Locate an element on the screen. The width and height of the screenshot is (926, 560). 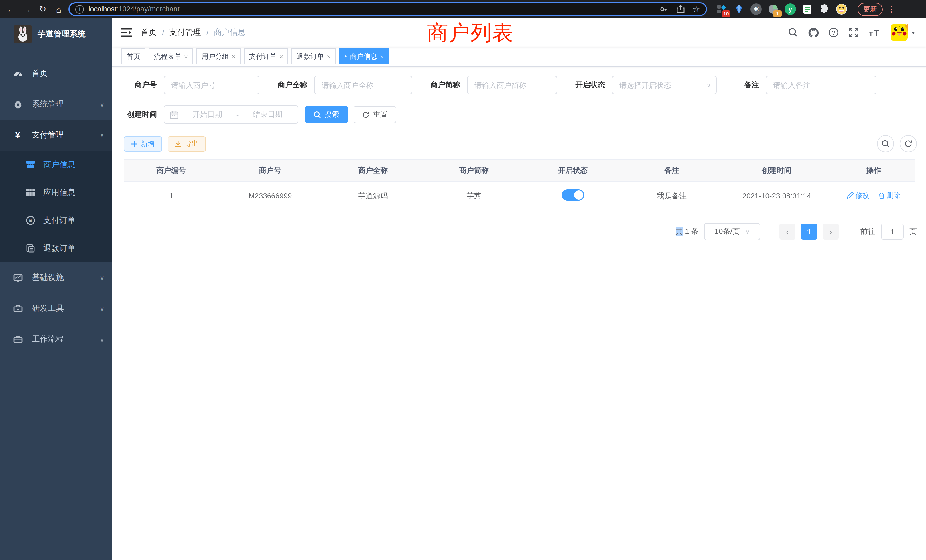
svg-text: T is located at coordinates (871, 34).